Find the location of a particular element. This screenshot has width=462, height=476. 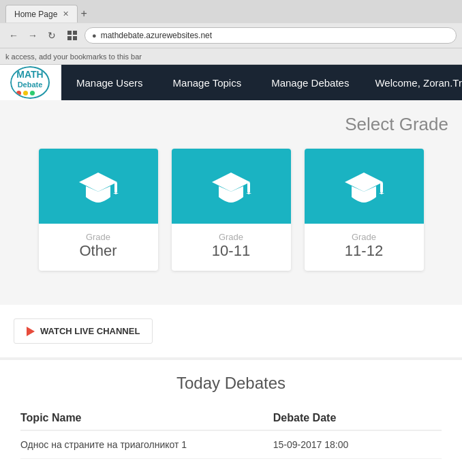

logo-debate-text: Debate is located at coordinates (30, 85).